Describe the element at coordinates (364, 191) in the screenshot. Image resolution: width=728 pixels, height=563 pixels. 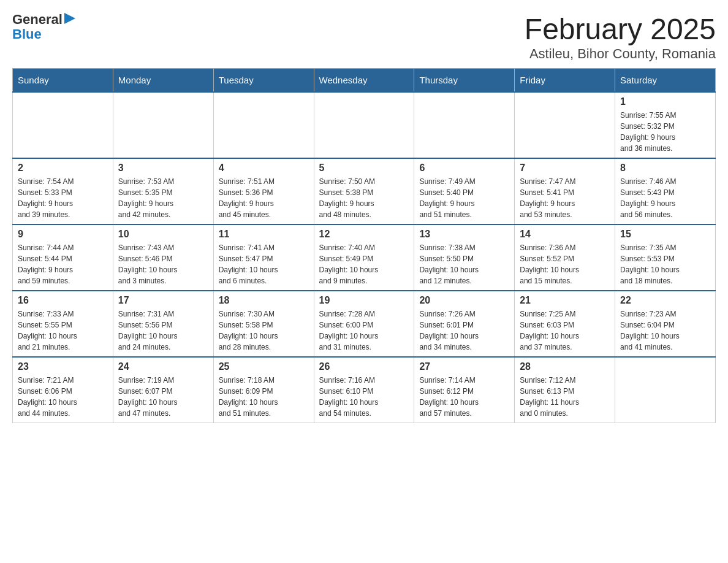
I see `week-row-2: 2Sunrise: 7:54 AM Sunset: 5:33 PM Daylig…` at that location.